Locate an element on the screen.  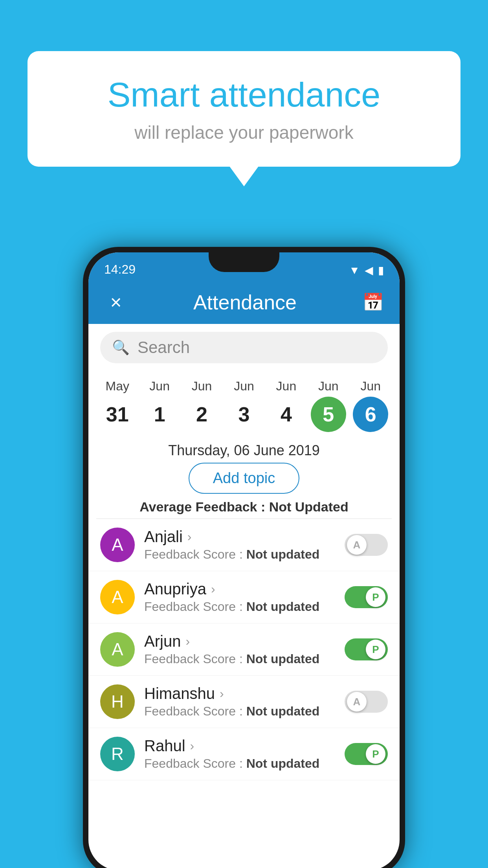
search-icon: 🔍 is located at coordinates (121, 348).